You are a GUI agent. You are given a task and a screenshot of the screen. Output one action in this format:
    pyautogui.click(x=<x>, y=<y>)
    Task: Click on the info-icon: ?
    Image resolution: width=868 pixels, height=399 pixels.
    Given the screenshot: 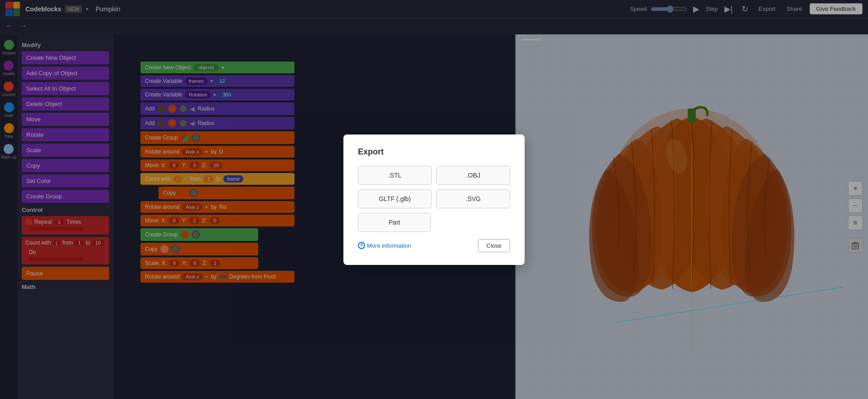 What is the action you would take?
    pyautogui.click(x=362, y=245)
    